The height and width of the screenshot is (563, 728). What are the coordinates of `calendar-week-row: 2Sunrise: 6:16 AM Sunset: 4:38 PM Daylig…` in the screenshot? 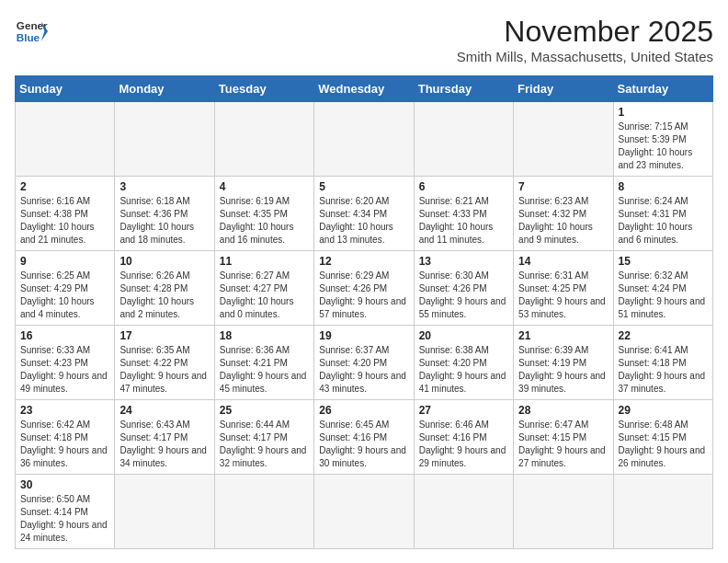 It's located at (364, 213).